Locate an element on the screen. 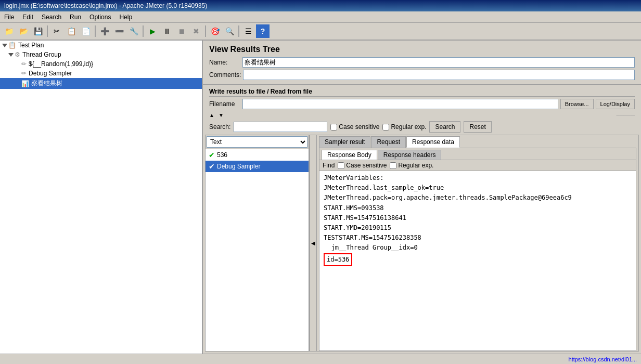  remove-btn: ➖ is located at coordinates (119, 31).